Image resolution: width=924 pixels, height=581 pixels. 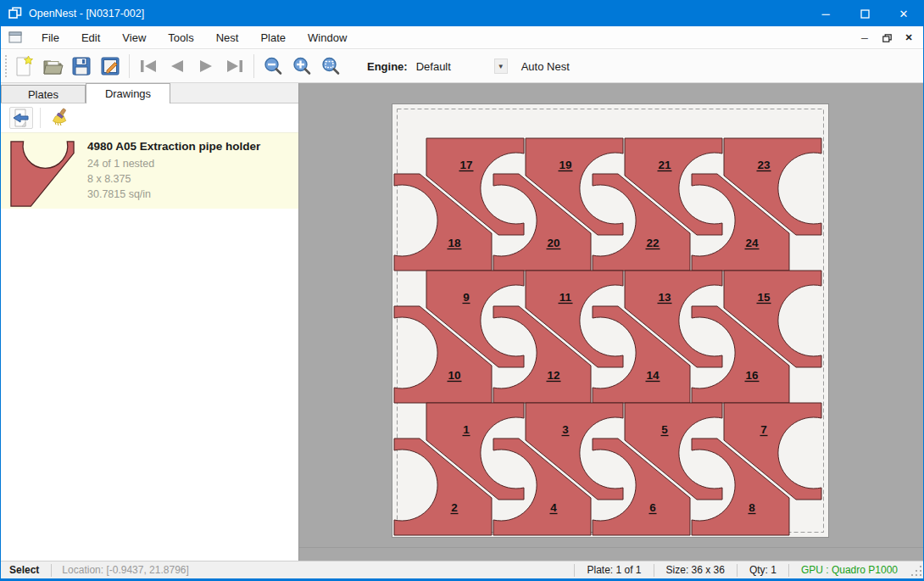 I want to click on menu-tools: Tools, so click(x=181, y=37).